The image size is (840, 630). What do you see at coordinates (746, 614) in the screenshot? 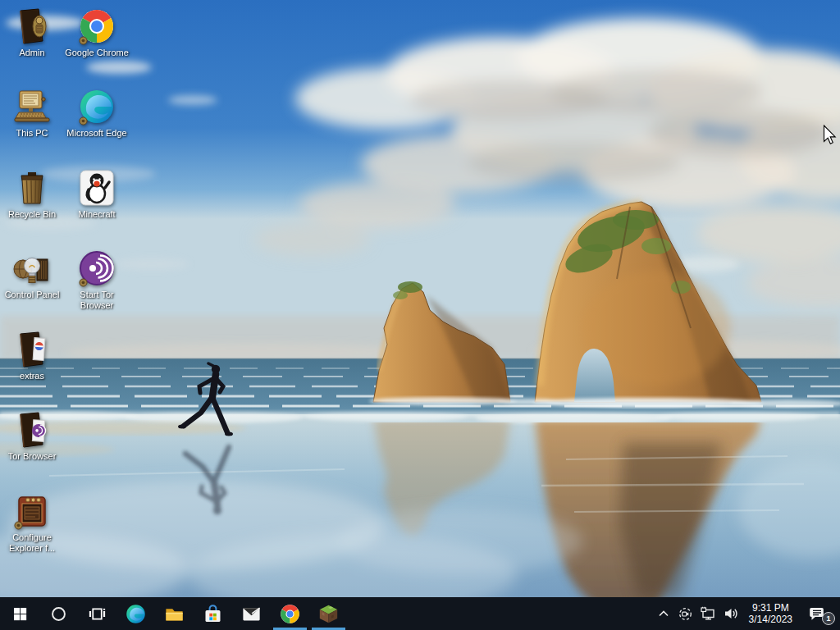
I see `system-tray: 9:31 PM 3/14/2023 1` at bounding box center [746, 614].